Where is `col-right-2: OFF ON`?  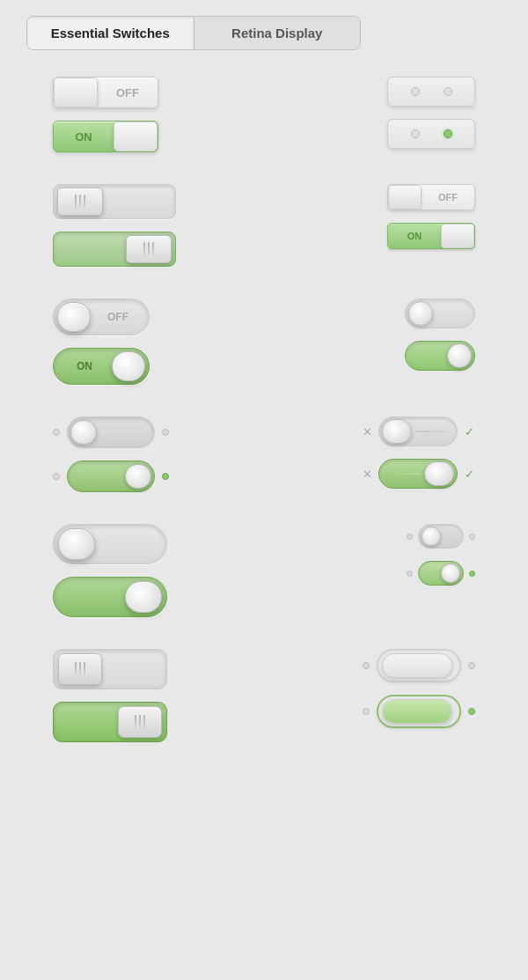 col-right-2: OFF ON is located at coordinates (431, 217).